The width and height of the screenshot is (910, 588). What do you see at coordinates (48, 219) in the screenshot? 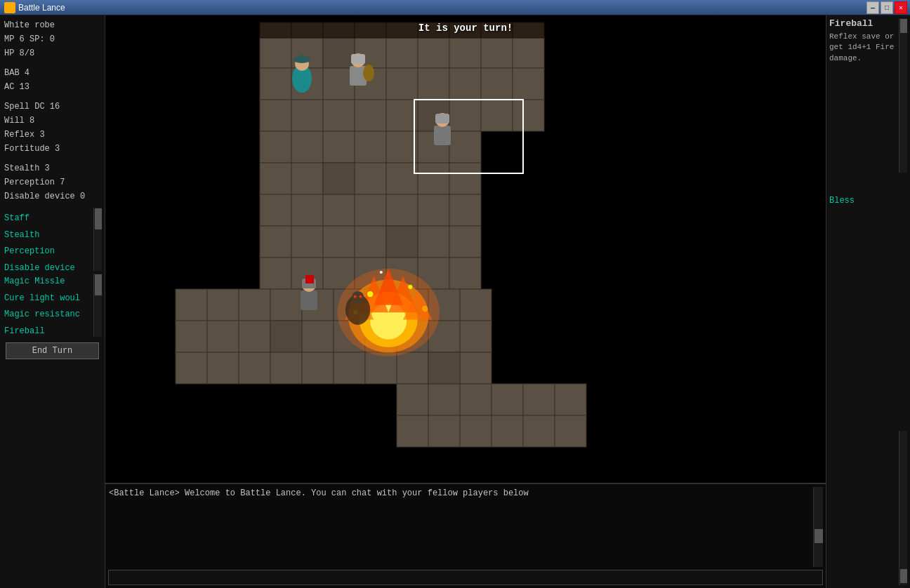
I see `skill-staff: Staff` at bounding box center [48, 219].